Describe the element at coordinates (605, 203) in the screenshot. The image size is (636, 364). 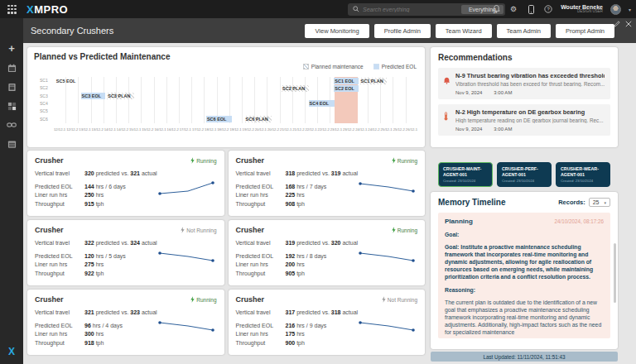
I see `chevron-down-icon: ▾` at that location.